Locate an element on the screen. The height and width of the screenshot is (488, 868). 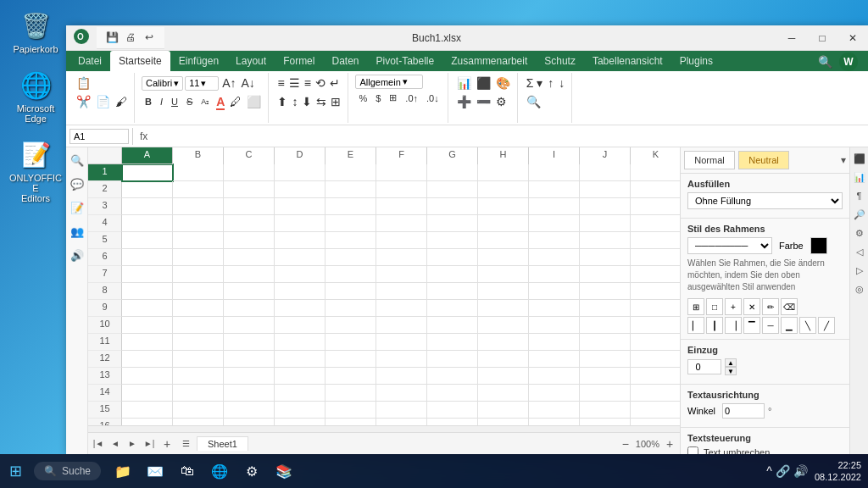
panel-collapse-button: ▾ is located at coordinates (843, 160).